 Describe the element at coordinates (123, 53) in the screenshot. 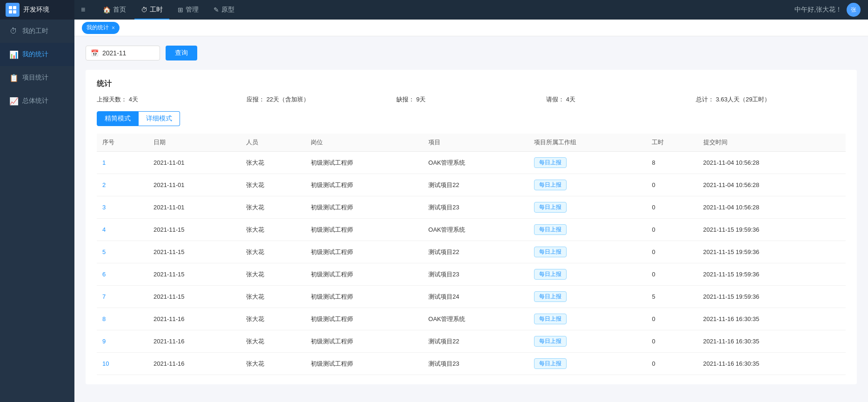

I see `date-input: 📅 2021-11` at that location.